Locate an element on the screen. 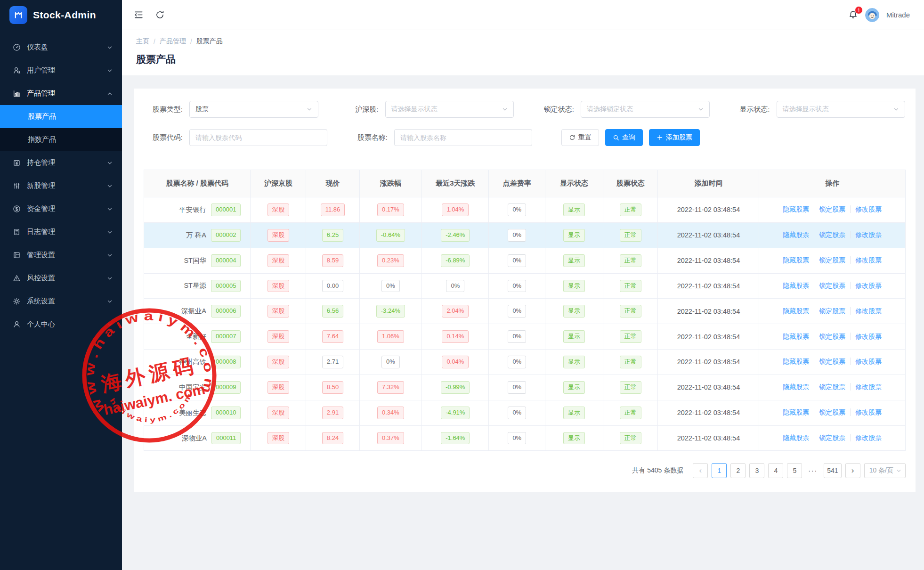  stock-name-input is located at coordinates (463, 138).